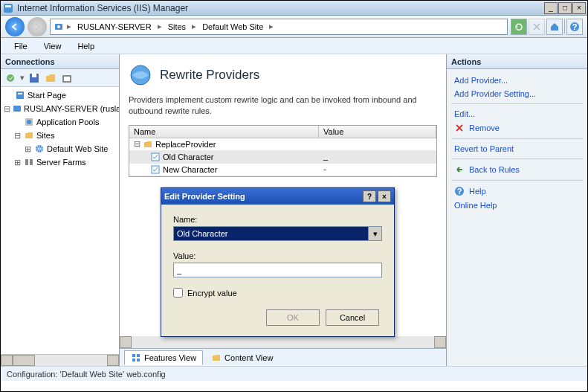 This screenshot has width=588, height=392. What do you see at coordinates (282, 170) in the screenshot?
I see `grid-row-setting: New Character -` at bounding box center [282, 170].